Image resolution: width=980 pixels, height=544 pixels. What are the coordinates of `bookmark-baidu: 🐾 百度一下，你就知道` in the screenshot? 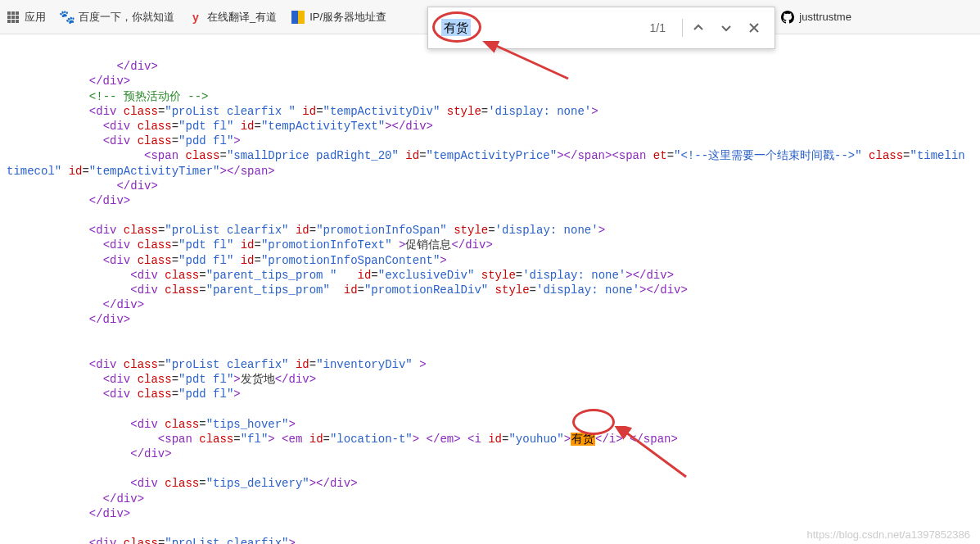 It's located at (118, 17).